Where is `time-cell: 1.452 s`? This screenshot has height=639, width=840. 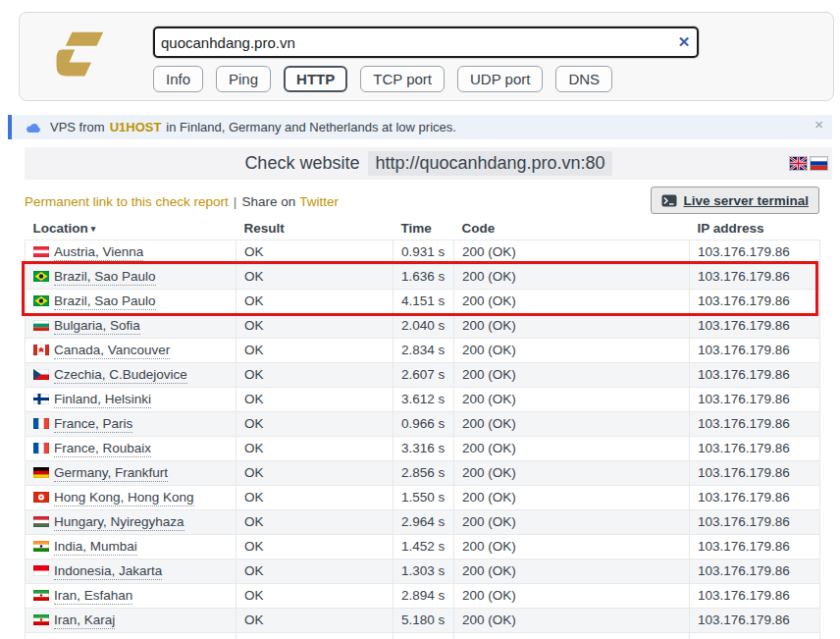
time-cell: 1.452 s is located at coordinates (424, 546).